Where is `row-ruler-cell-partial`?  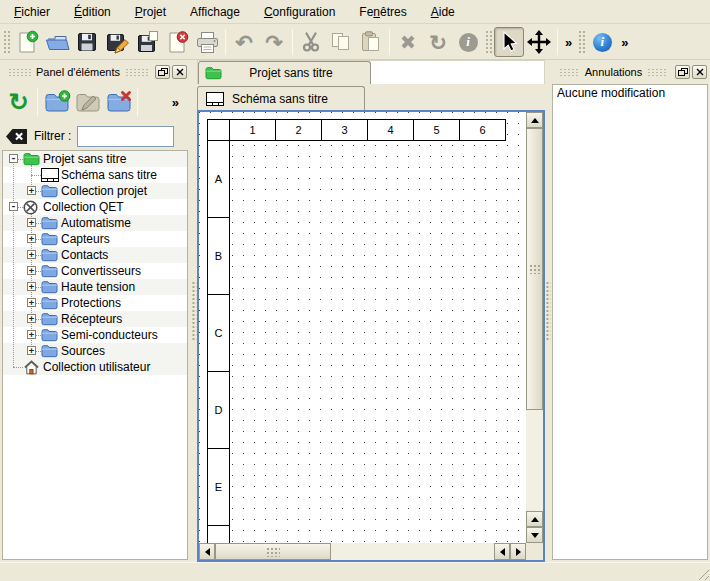 row-ruler-cell-partial is located at coordinates (218, 534).